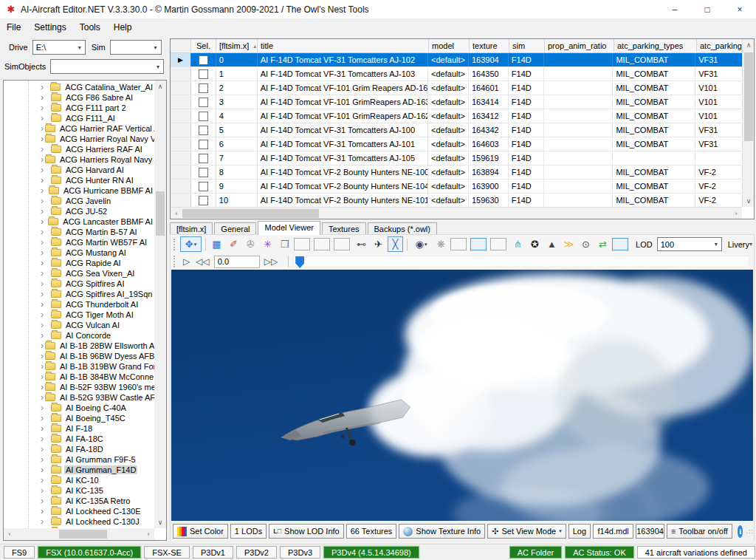 Image resolution: width=756 pixels, height=560 pixels. What do you see at coordinates (50, 27) in the screenshot?
I see `menu-settings: Settings` at bounding box center [50, 27].